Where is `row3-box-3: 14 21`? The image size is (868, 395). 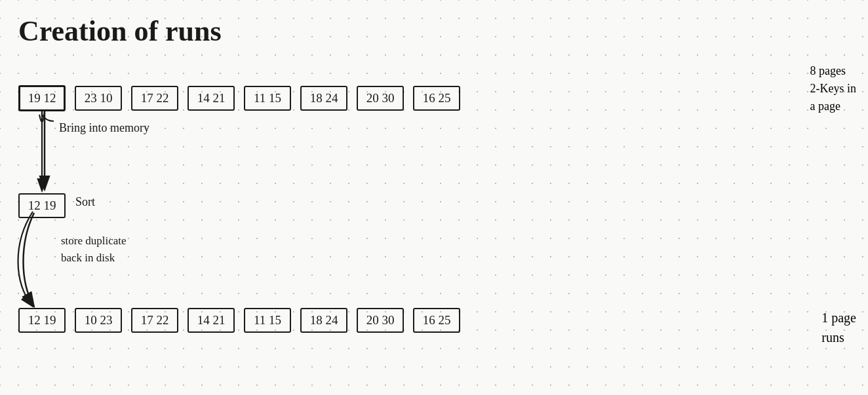 row3-box-3: 14 21 is located at coordinates (211, 320).